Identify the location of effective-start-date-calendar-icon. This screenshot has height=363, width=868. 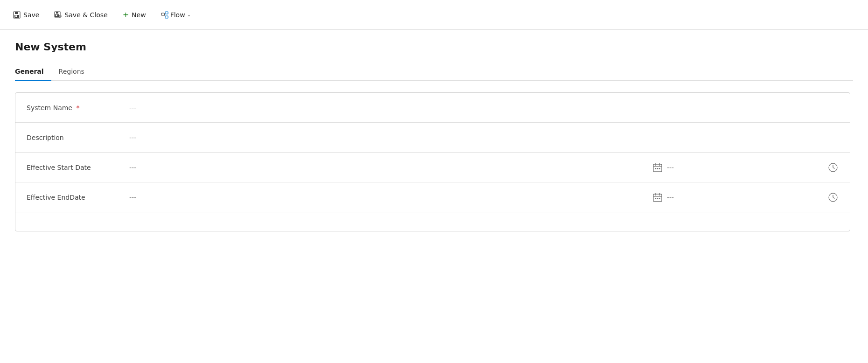
(658, 168).